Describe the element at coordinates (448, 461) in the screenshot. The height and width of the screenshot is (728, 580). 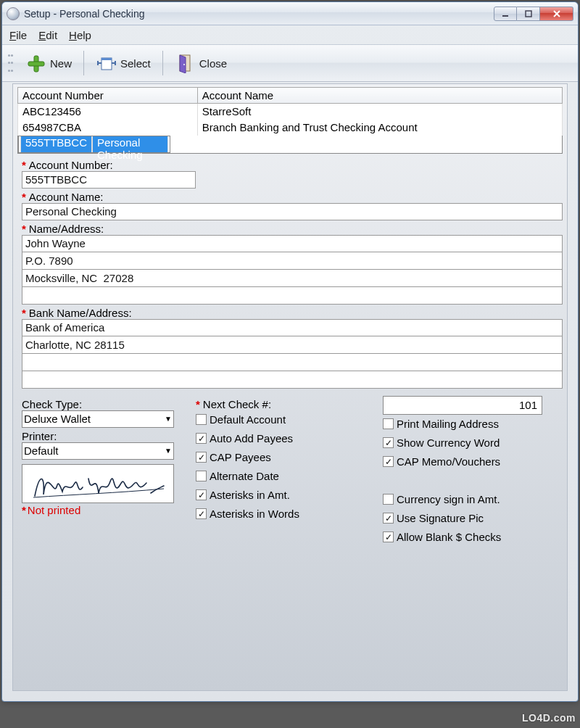
I see `checkbox-label: CAP Memo/Vouchers` at that location.